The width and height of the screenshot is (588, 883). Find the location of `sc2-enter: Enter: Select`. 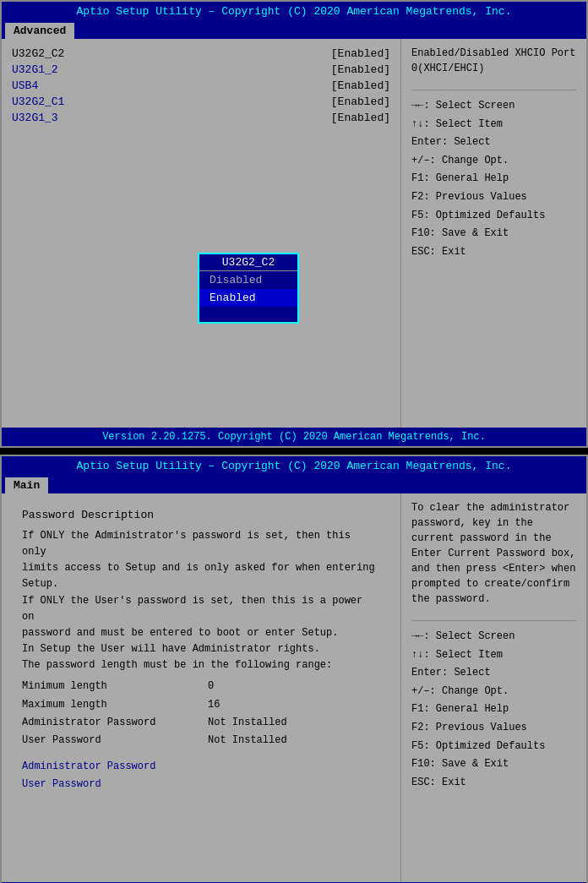

sc2-enter: Enter: Select is located at coordinates (493, 673).